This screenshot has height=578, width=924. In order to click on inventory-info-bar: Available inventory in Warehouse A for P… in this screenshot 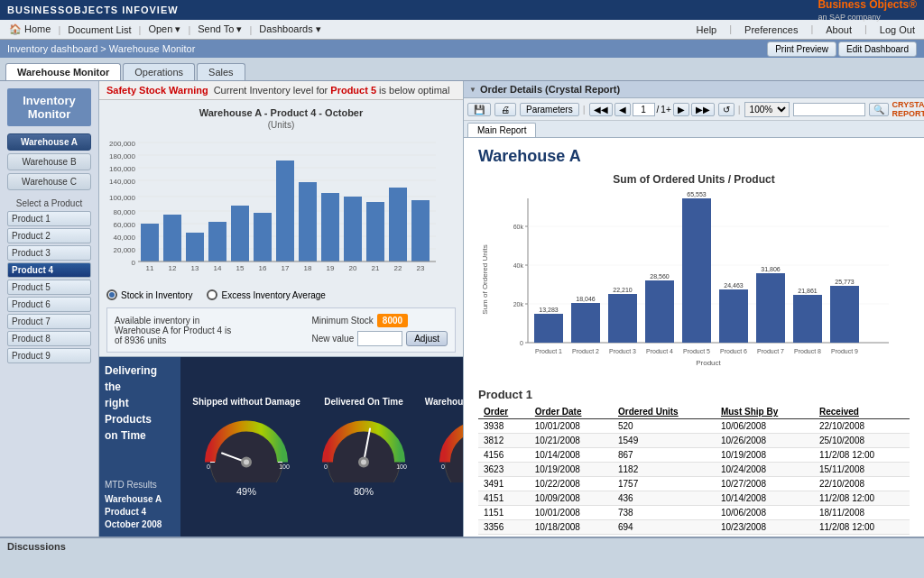, I will do `click(282, 330)`.